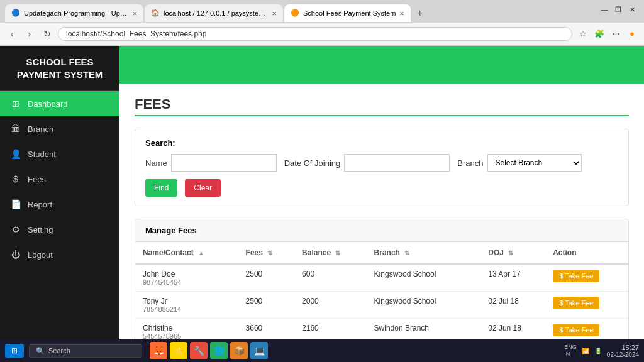 The image size is (644, 362). What do you see at coordinates (224, 163) in the screenshot?
I see `name-input` at bounding box center [224, 163].